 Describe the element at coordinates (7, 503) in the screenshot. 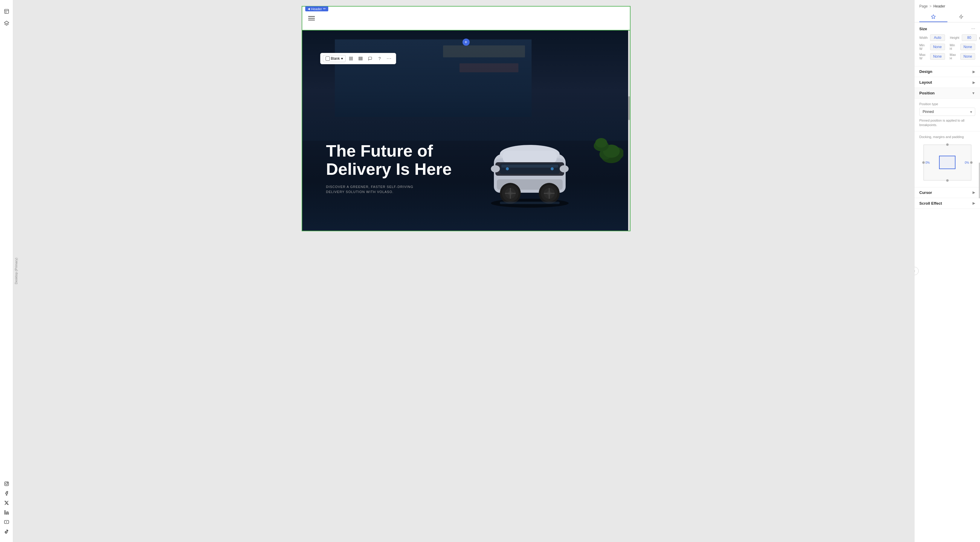

I see `social-twitter-x` at that location.